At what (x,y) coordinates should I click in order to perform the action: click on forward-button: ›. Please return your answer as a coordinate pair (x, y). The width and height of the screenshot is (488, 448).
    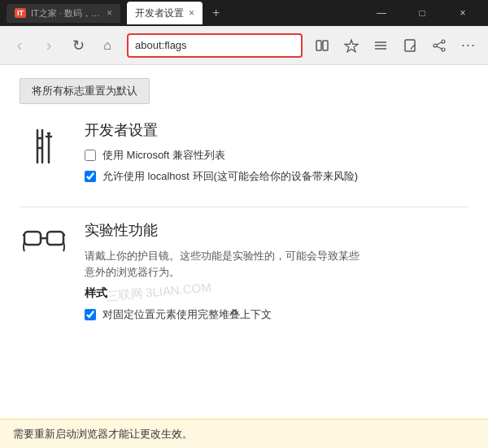
    Looking at the image, I should click on (49, 46).